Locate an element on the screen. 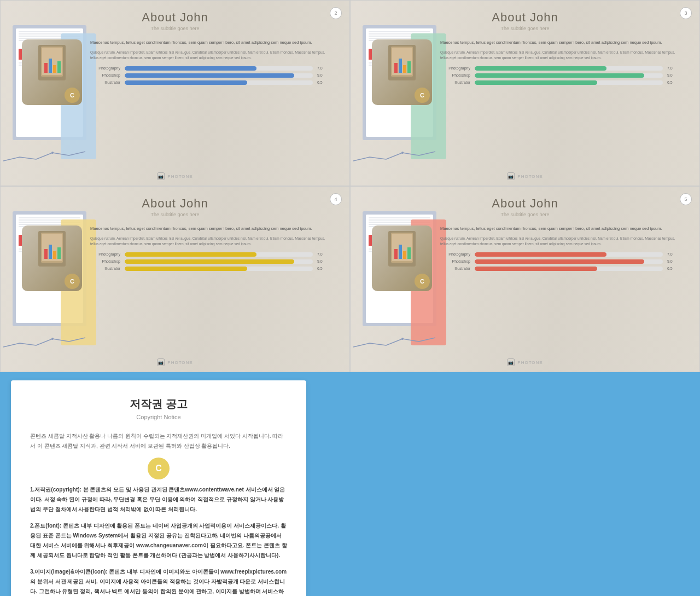 This screenshot has height=596, width=700. slide-subtitle-4: The subtitle goes here is located at coordinates (525, 215).